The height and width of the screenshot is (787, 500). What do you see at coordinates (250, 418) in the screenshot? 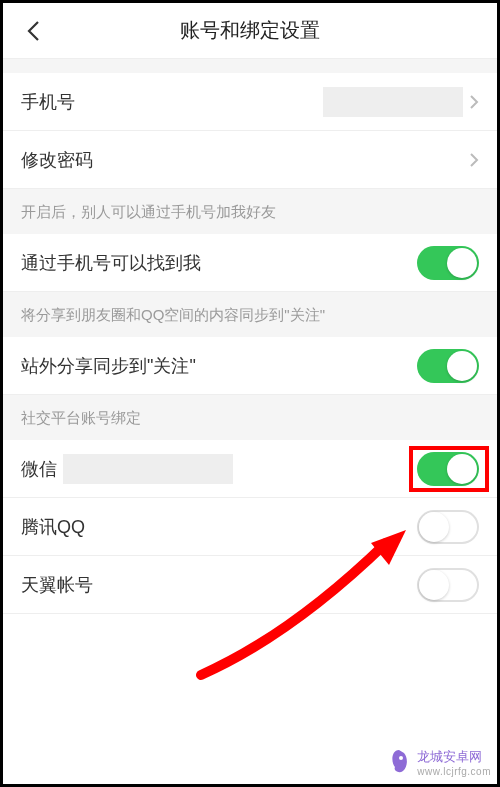
I see `social-header: 社交平台账号绑定` at bounding box center [250, 418].